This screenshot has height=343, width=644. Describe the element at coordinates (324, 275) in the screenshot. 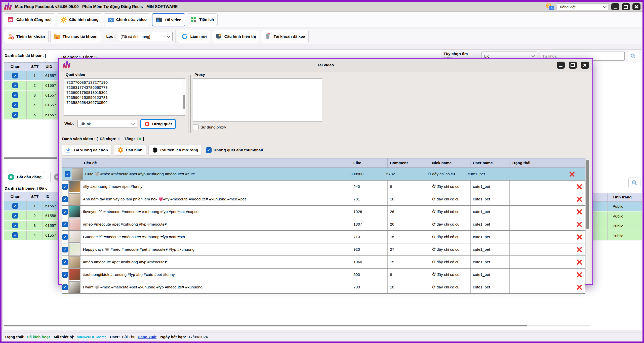

I see `video-row: ✓#xuhuongtiktok #trending #fyp #bọ #cute…` at that location.